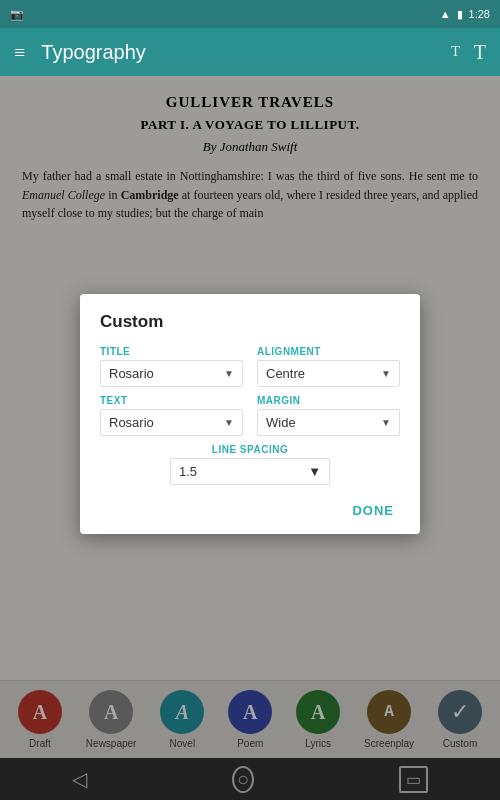 The image size is (500, 800). What do you see at coordinates (386, 374) in the screenshot?
I see `alignment-arrow: ▼` at bounding box center [386, 374].